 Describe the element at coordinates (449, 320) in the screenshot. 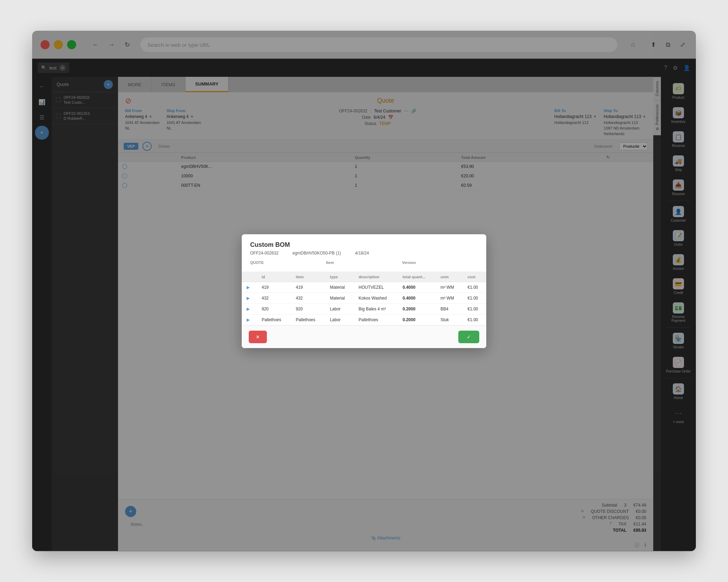

I see `modal-row4-uom: Stuk` at that location.